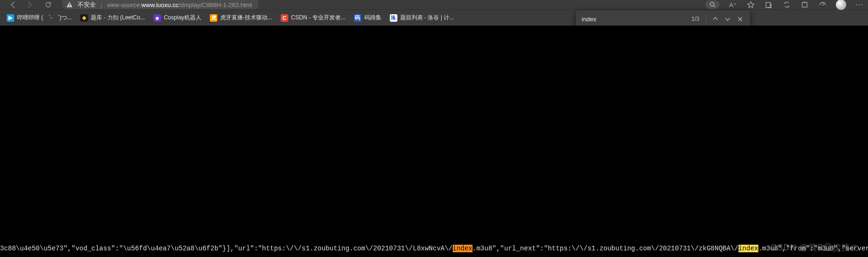  I want to click on bookmark-label: CSDN - 专业开发者..., so click(318, 18).